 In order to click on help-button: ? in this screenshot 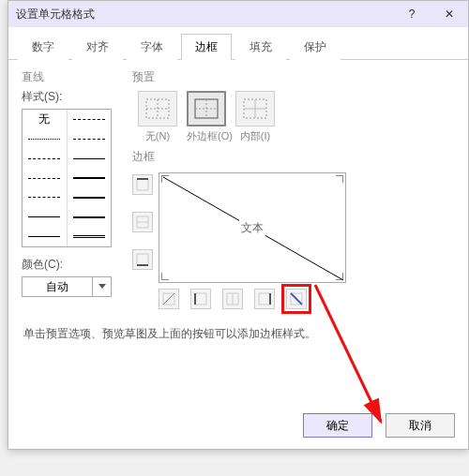, I will do `click(412, 14)`.